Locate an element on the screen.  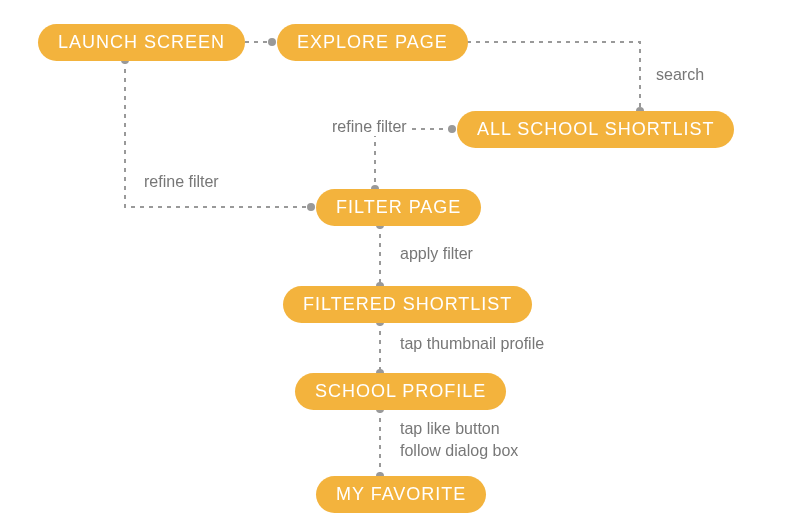
node-school-profile: SCHOOL PROFILE is located at coordinates (400, 392).